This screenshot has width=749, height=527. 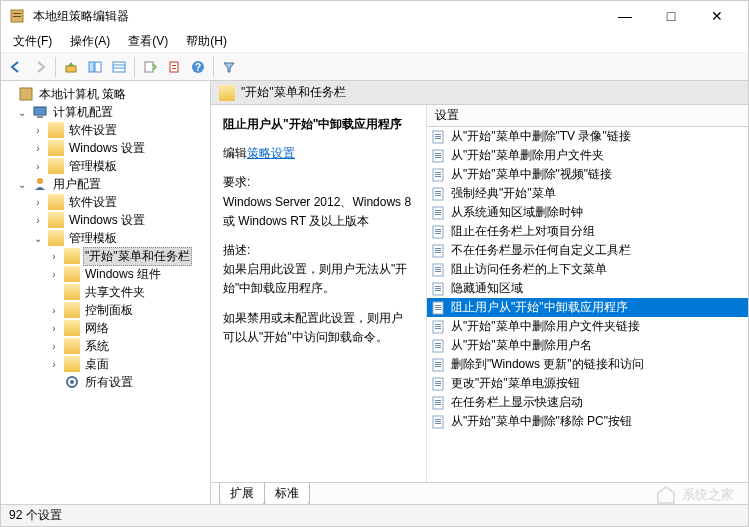 What do you see at coordinates (242, 494) in the screenshot?
I see `tab-extended: 扩展` at bounding box center [242, 494].